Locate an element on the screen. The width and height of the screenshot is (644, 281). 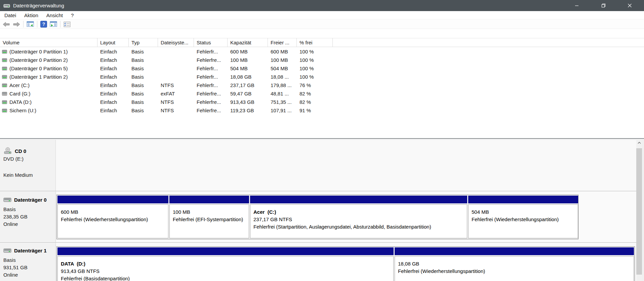
volume-freier: 100 MB is located at coordinates (282, 60).